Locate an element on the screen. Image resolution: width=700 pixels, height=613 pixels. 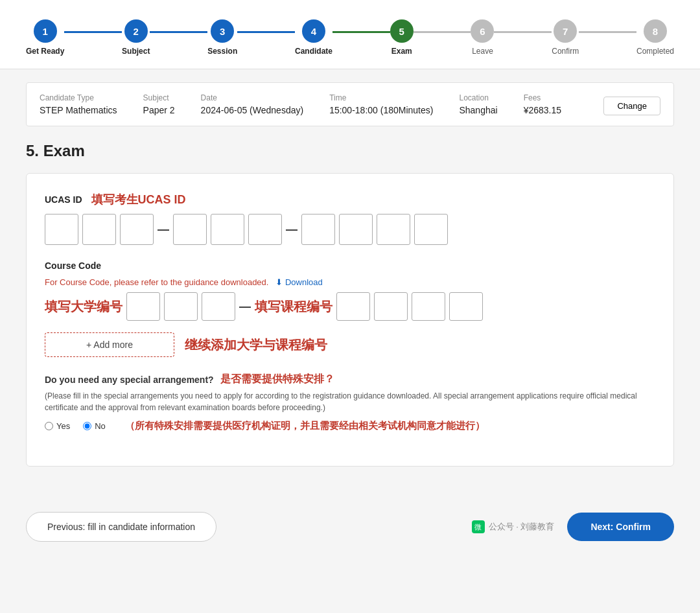
watermark: 微 公众号 · 刘藤教育 is located at coordinates (513, 527).